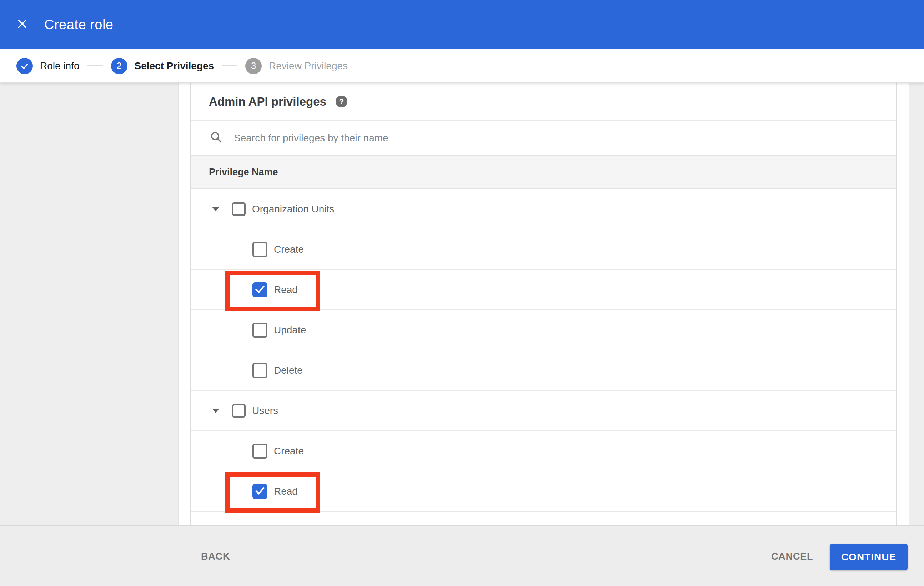 This screenshot has width=924, height=586. Describe the element at coordinates (260, 249) in the screenshot. I see `checkbox-ou-create` at that location.